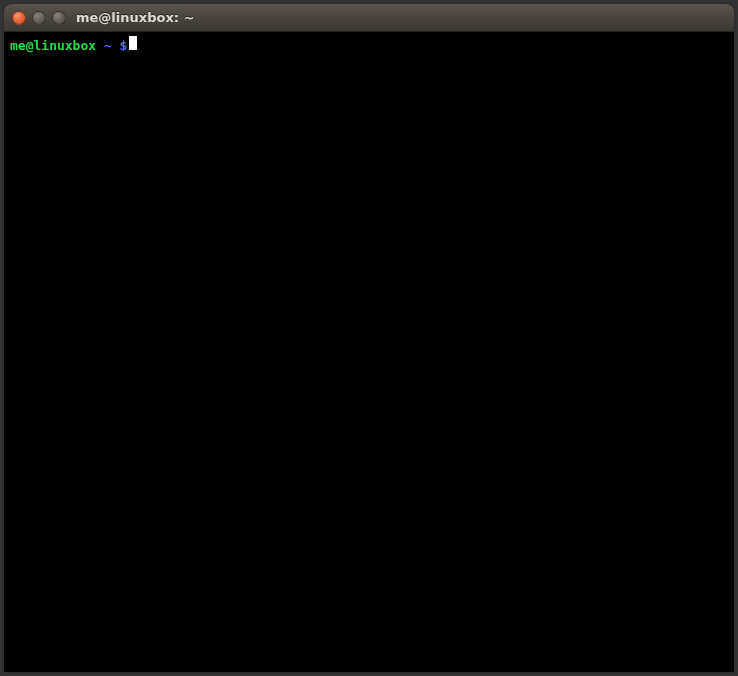 The height and width of the screenshot is (676, 738). What do you see at coordinates (369, 18) in the screenshot?
I see `titlebar: me@linuxbox: ~` at bounding box center [369, 18].